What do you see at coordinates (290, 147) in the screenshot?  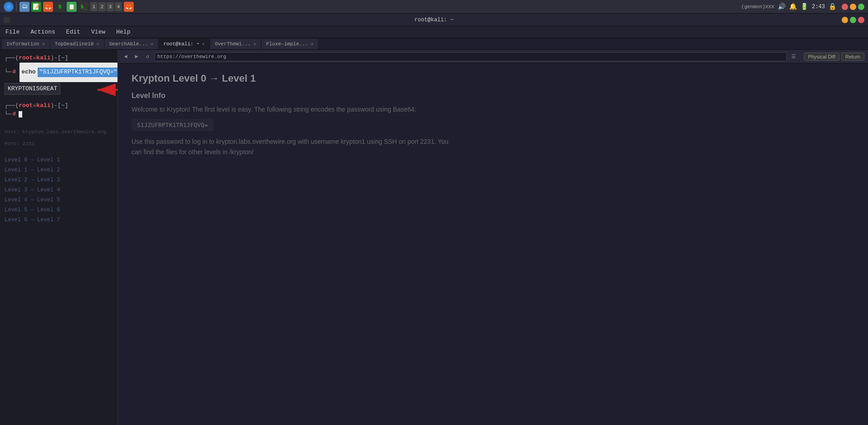 I see `instruction-text: Use this password to log in to krypton.l…` at bounding box center [290, 147].